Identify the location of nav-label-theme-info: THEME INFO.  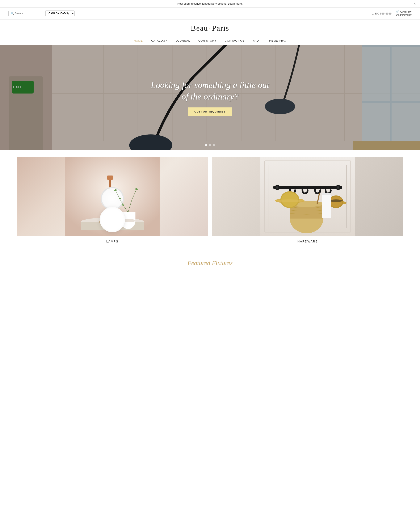
(277, 41).